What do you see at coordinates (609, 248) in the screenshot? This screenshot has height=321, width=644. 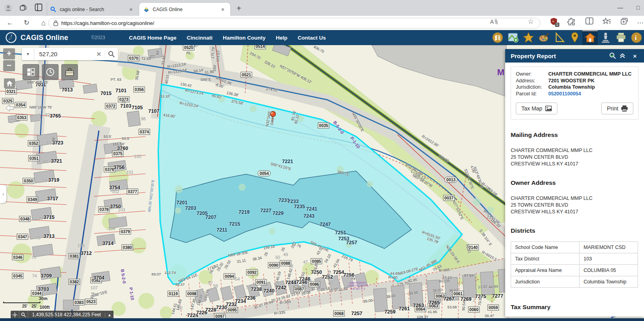 I see `districts-cell: MARIEMONT CSD` at bounding box center [609, 248].